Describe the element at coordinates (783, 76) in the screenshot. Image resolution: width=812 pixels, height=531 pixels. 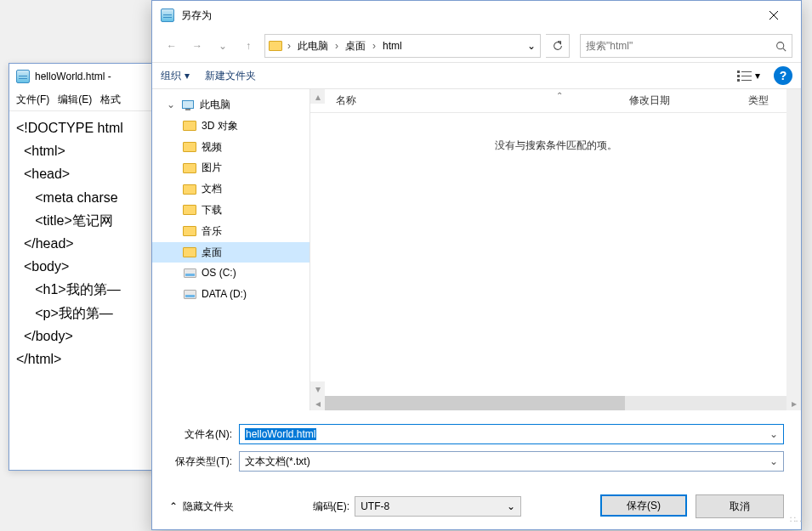
I see `help-button: ?` at that location.